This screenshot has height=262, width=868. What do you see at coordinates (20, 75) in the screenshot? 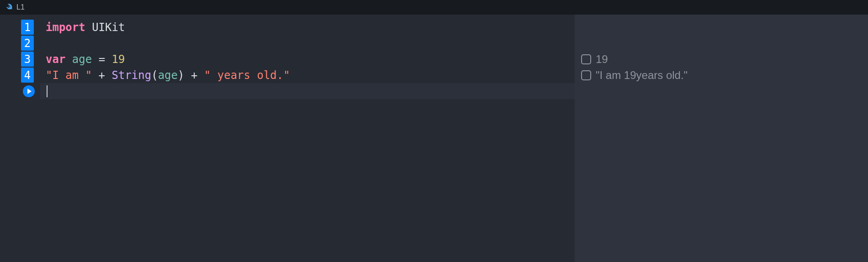
I see `line-number-row: 4` at bounding box center [20, 75].